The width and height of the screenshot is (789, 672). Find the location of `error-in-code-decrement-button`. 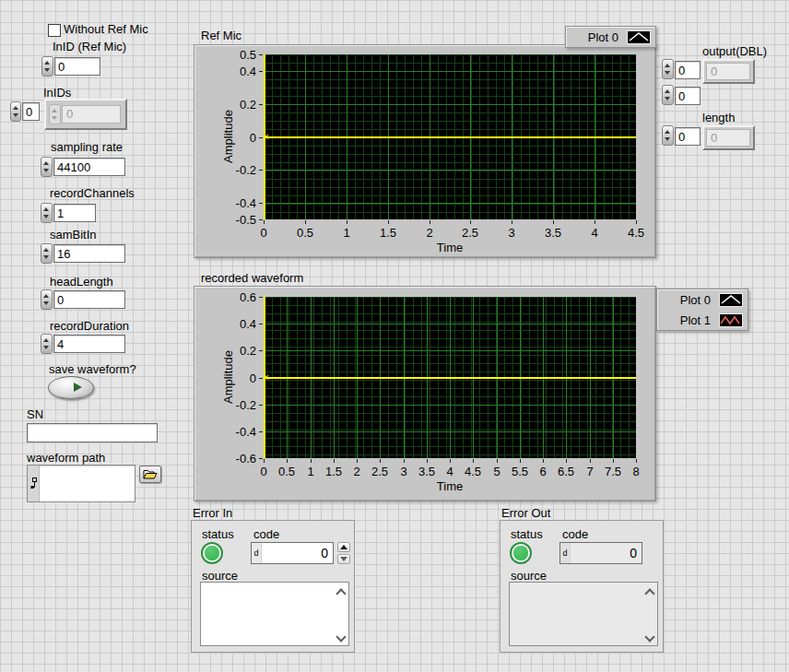

error-in-code-decrement-button is located at coordinates (344, 559).